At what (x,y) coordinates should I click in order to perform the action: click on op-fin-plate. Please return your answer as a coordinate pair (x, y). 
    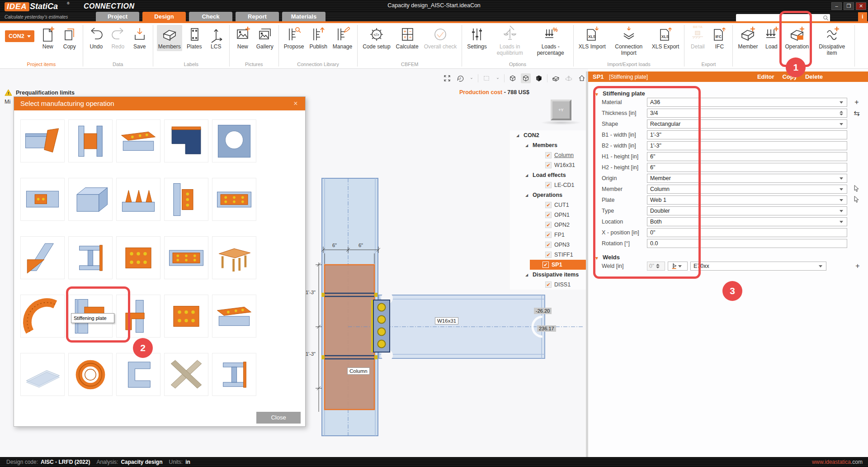
    Looking at the image, I should click on (186, 199).